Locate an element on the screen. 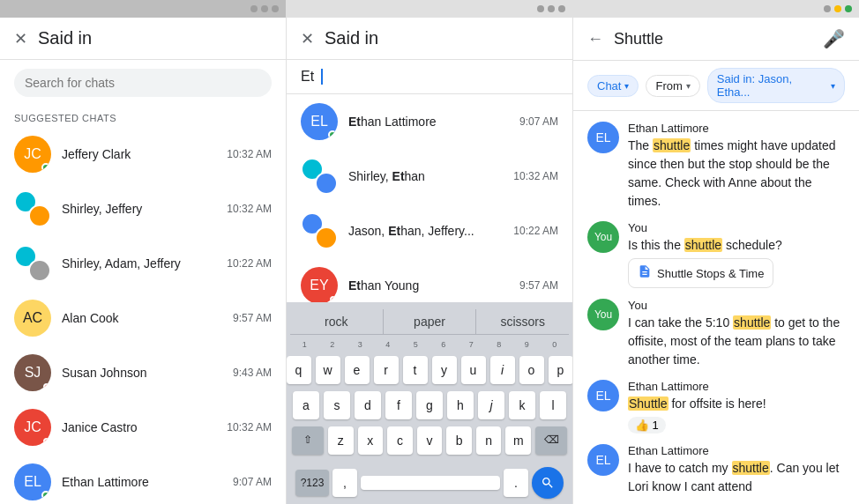 This screenshot has height=504, width=859. filter-chip-from: From ▾ is located at coordinates (672, 86).